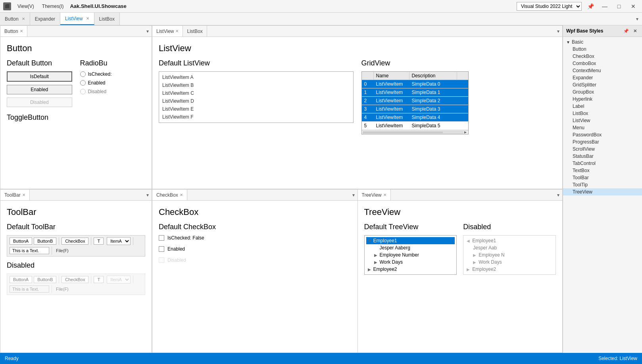 The height and width of the screenshot is (364, 642). What do you see at coordinates (411, 248) in the screenshot?
I see `tv-jesper: ▶ Jesper Aaberg` at bounding box center [411, 248].